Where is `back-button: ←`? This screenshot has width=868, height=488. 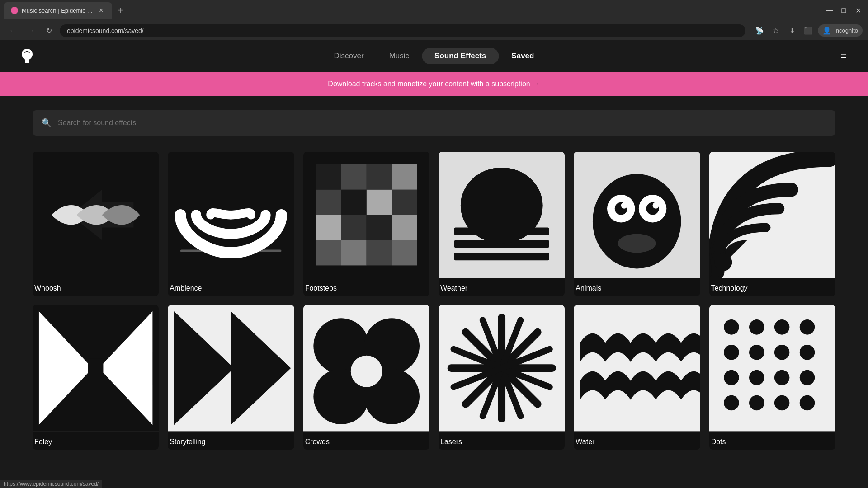
back-button: ← is located at coordinates (13, 31).